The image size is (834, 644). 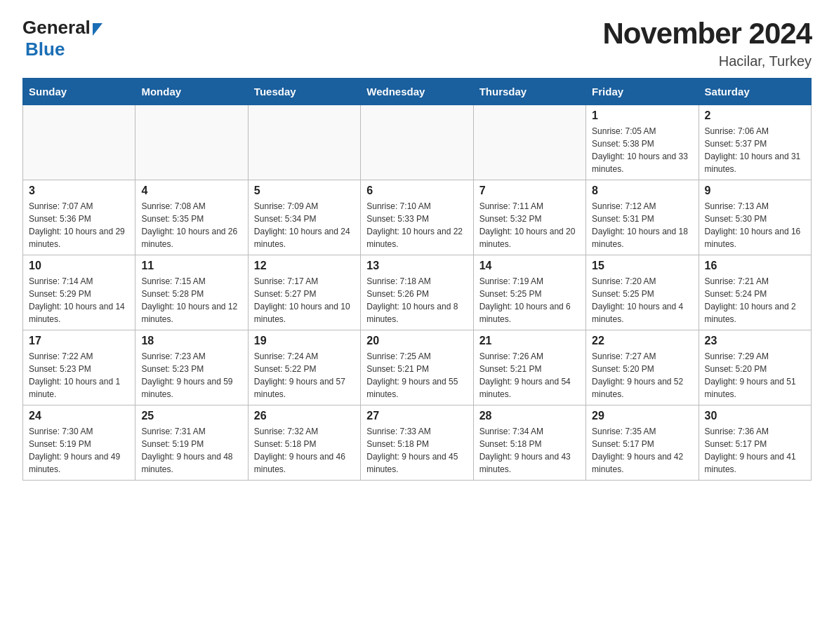 I want to click on calendar-cell: 7Sunrise: 7:11 AM Sunset: 5:32 PM Daylig…, so click(x=529, y=217).